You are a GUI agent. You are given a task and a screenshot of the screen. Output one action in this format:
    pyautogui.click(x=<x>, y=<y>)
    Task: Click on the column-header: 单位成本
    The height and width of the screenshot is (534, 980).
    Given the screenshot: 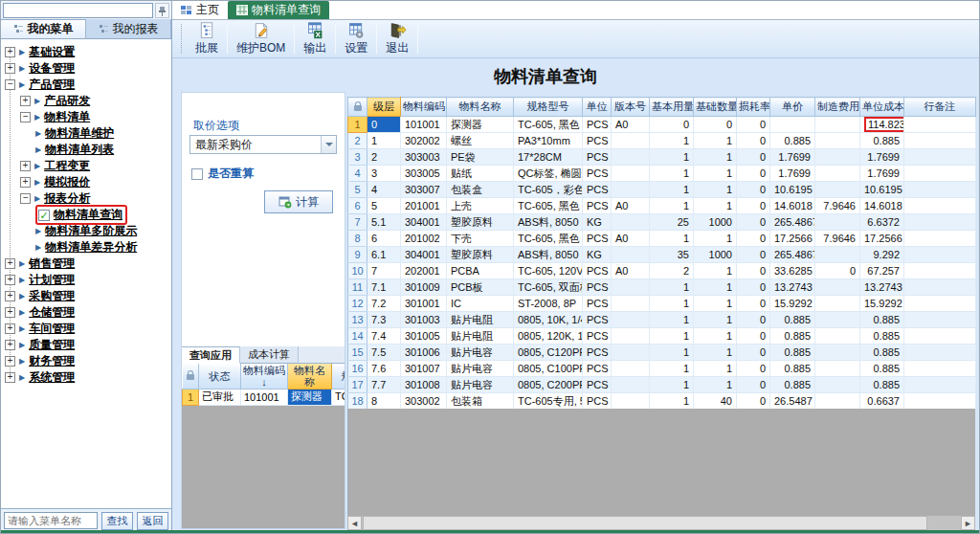 What is the action you would take?
    pyautogui.click(x=882, y=107)
    